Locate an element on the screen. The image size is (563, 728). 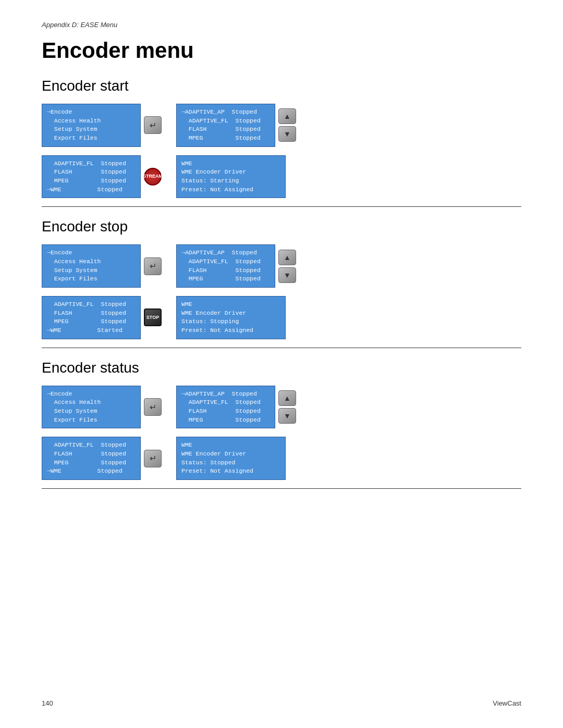
stop-info-screen-2: WME WME Encoder Driver Status: Stopping … is located at coordinates (231, 318).